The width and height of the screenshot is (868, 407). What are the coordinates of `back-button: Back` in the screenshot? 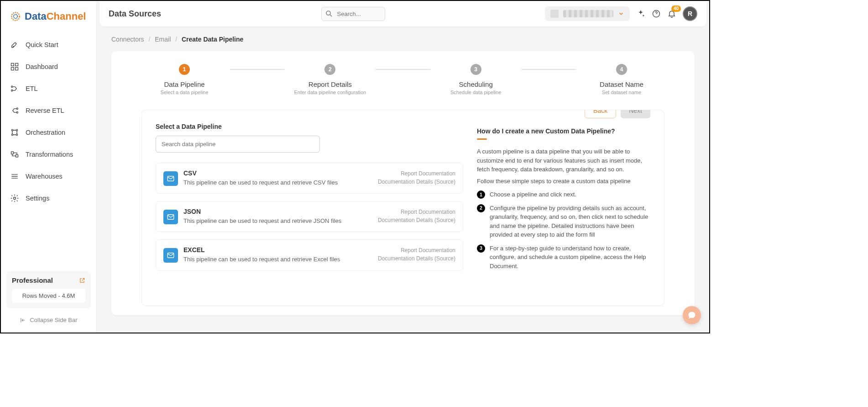 It's located at (601, 114).